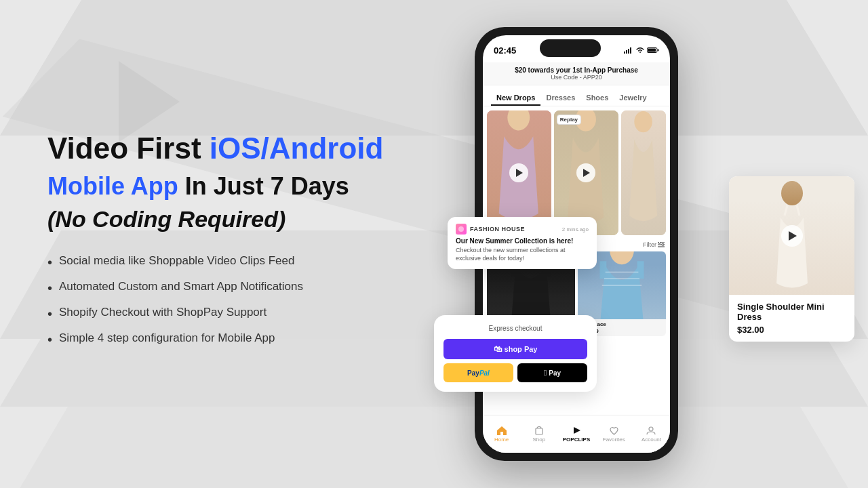 The width and height of the screenshot is (868, 488). What do you see at coordinates (539, 430) in the screenshot?
I see `shop-icon` at bounding box center [539, 430].